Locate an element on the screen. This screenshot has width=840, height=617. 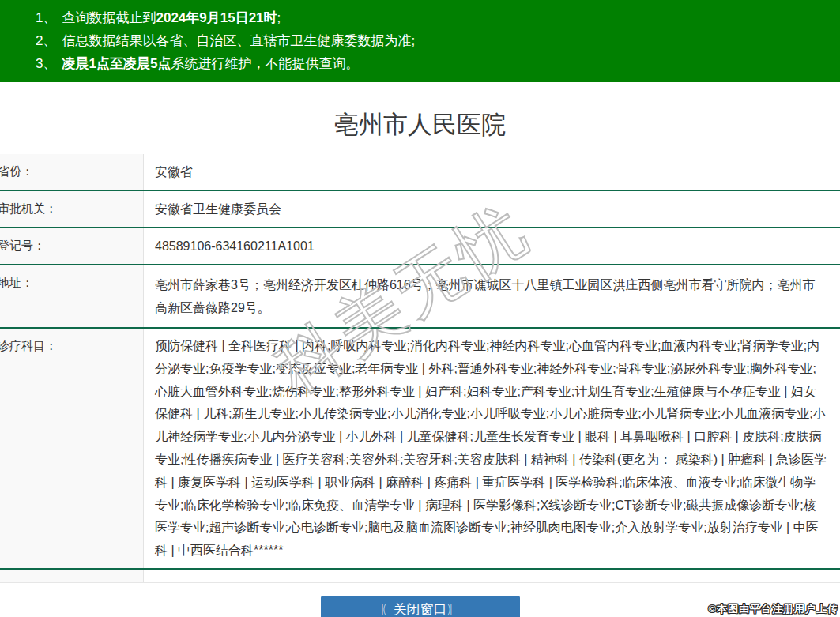
table-row-registration-number: 登记号： 48589106-634160211A1001 is located at coordinates (420, 245).